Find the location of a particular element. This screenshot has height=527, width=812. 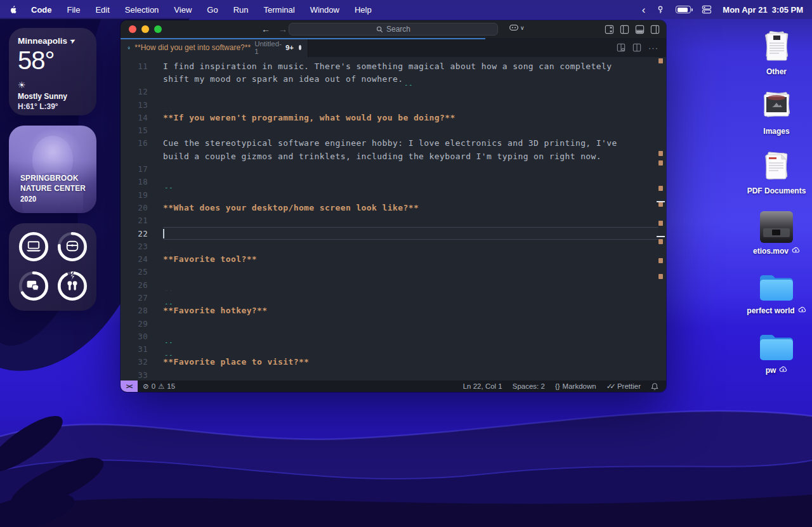

batteries-widget is located at coordinates (53, 267).